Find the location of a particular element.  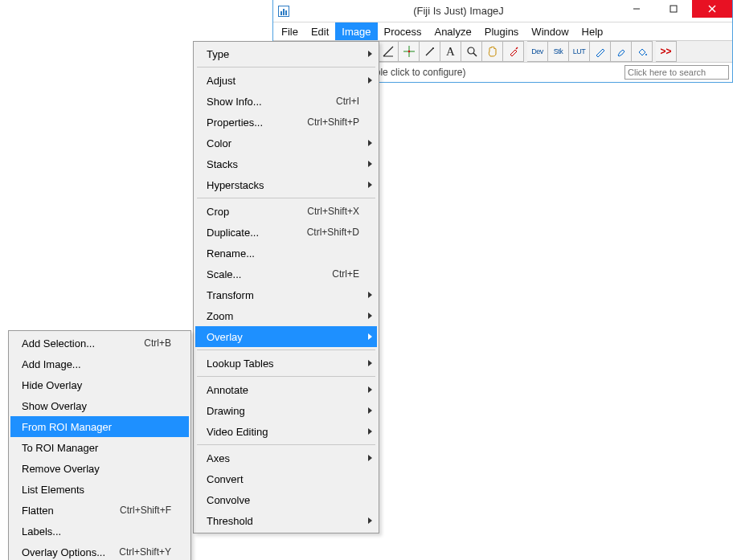

overlay-menu-item: Remove Overlay is located at coordinates (100, 468).